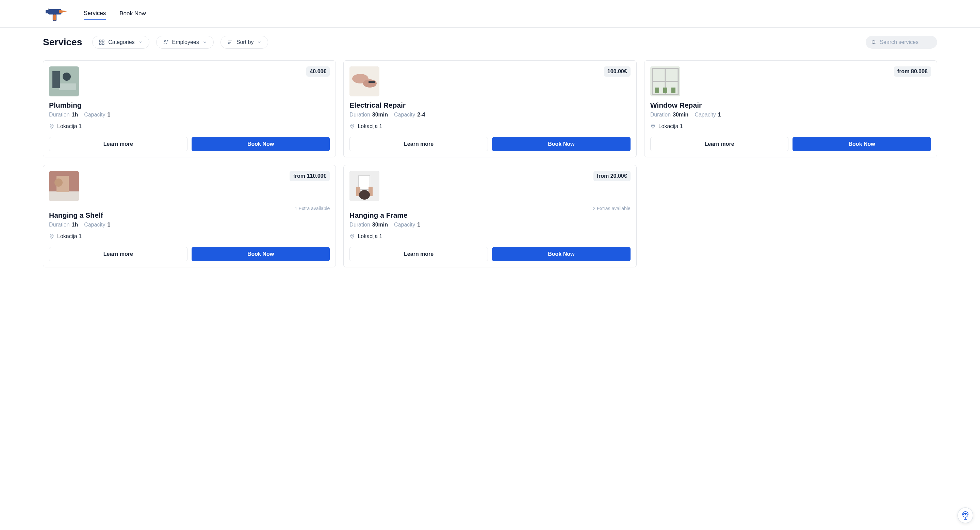 Image resolution: width=980 pixels, height=530 pixels. What do you see at coordinates (245, 42) in the screenshot?
I see `sort-filter: Sort by` at bounding box center [245, 42].